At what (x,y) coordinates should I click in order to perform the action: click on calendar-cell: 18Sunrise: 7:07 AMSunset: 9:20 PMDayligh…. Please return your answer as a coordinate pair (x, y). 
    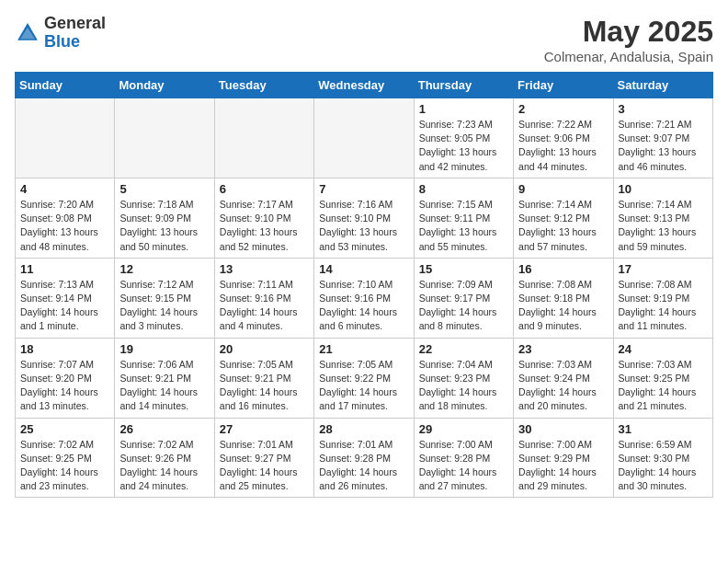
    Looking at the image, I should click on (65, 377).